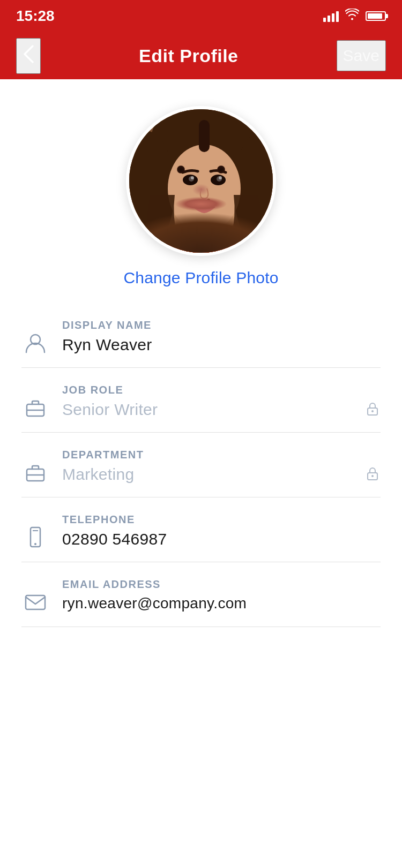 Image resolution: width=402 pixels, height=868 pixels. Describe the element at coordinates (221, 326) in the screenshot. I see `display-name-label: DISPLAY NAME` at that location.